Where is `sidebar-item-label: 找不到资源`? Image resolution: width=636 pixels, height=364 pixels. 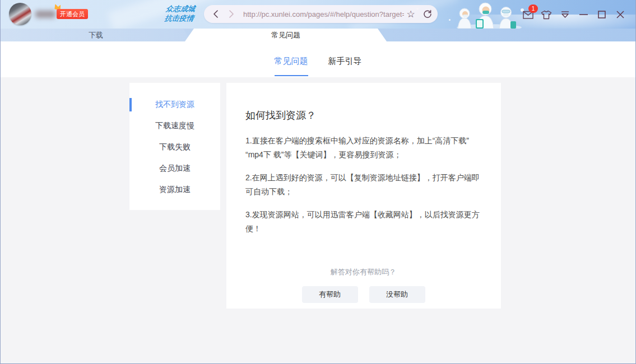
sidebar-item-label: 找不到资源 is located at coordinates (175, 105).